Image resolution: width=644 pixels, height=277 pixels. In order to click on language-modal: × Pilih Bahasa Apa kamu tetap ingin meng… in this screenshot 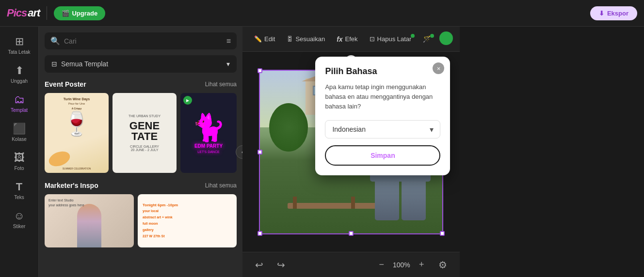, I will do `click(383, 116)`.